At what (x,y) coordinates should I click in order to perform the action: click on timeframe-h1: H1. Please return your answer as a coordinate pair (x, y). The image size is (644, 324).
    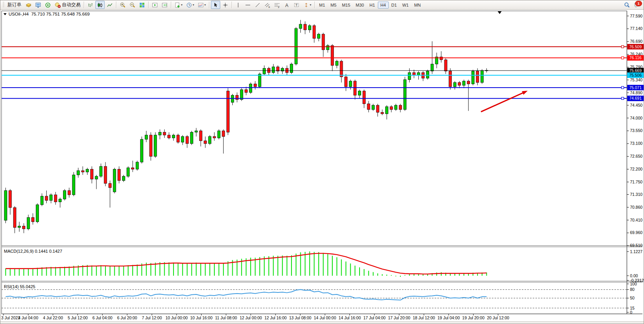
    Looking at the image, I should click on (372, 5).